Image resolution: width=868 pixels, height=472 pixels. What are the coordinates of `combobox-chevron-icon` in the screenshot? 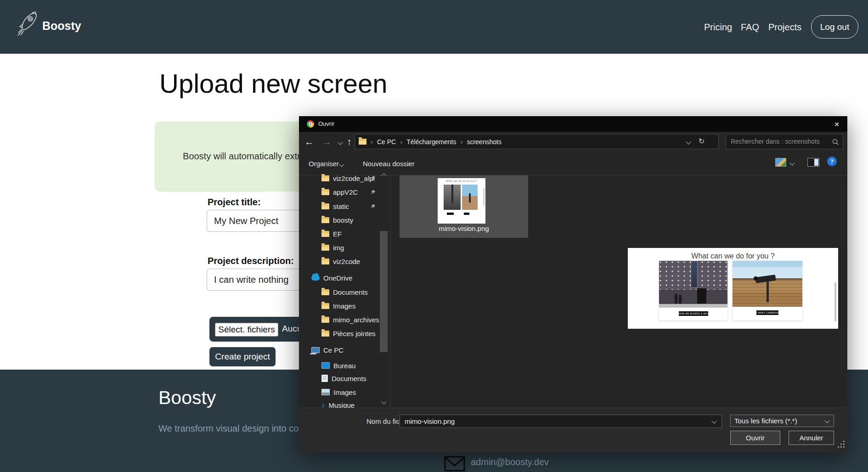 It's located at (714, 421).